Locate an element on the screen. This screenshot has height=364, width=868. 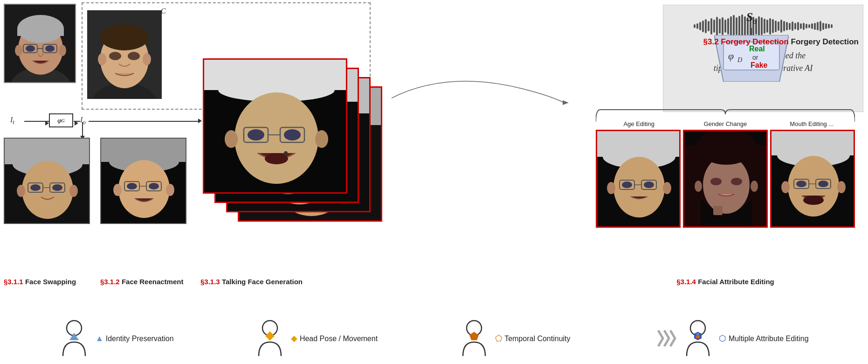
source-face-image is located at coordinates (40, 43).